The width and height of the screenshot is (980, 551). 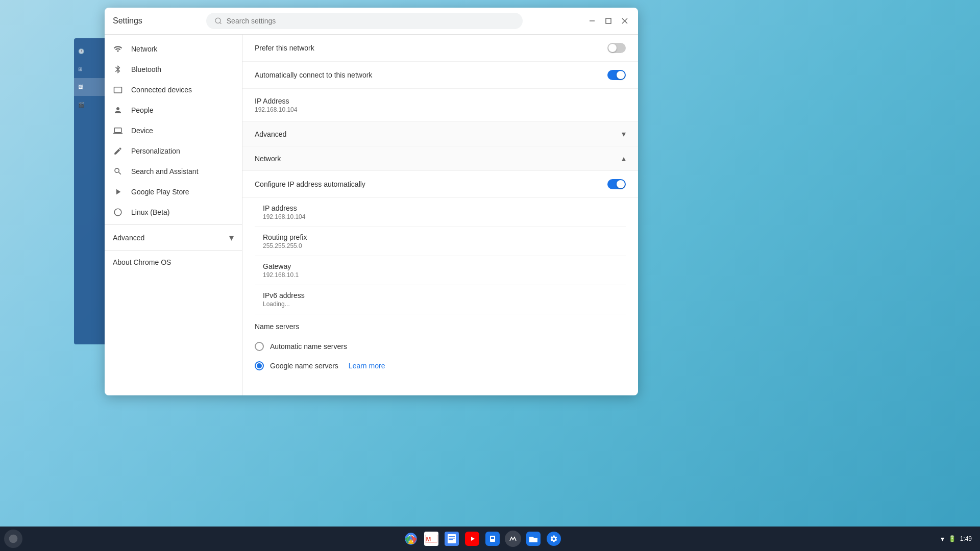 What do you see at coordinates (444, 295) in the screenshot?
I see `ipv6-label: IPv6 address` at bounding box center [444, 295].